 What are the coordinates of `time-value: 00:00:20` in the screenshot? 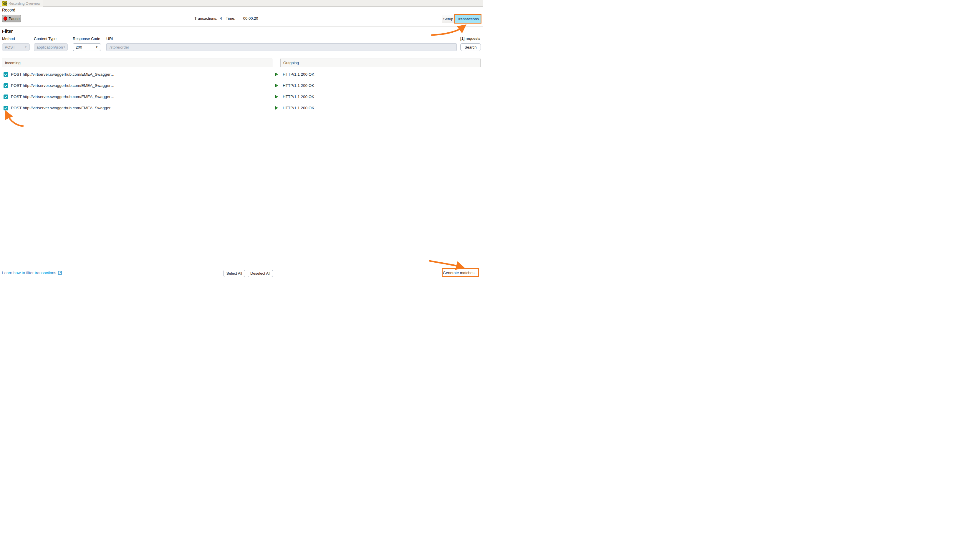 It's located at (250, 18).